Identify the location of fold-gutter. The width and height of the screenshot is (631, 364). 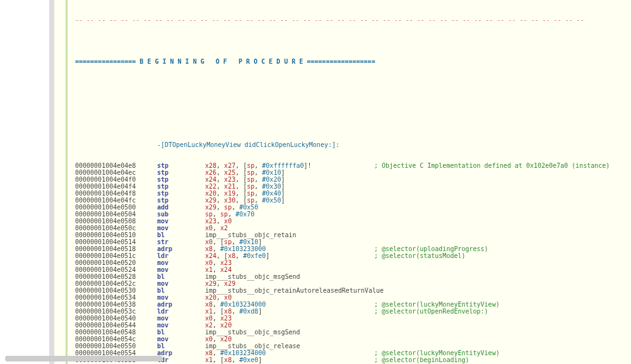
(60, 182).